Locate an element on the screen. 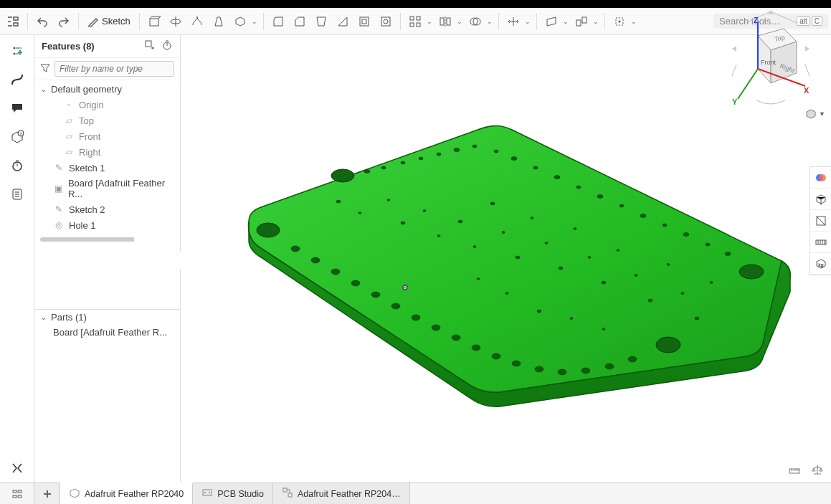 This screenshot has width=831, height=504. redo-icon is located at coordinates (64, 22).